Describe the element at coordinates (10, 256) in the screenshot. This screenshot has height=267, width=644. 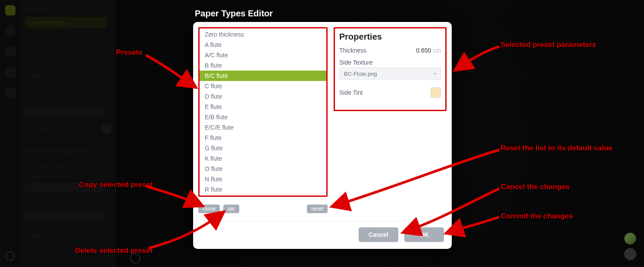
I see `gear-icon` at that location.